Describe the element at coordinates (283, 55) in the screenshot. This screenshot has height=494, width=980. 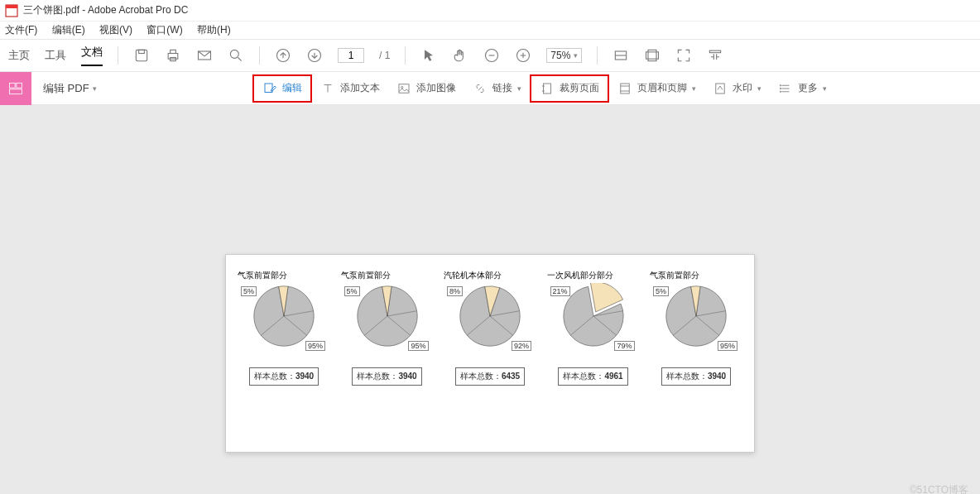
I see `prev-page-icon` at that location.